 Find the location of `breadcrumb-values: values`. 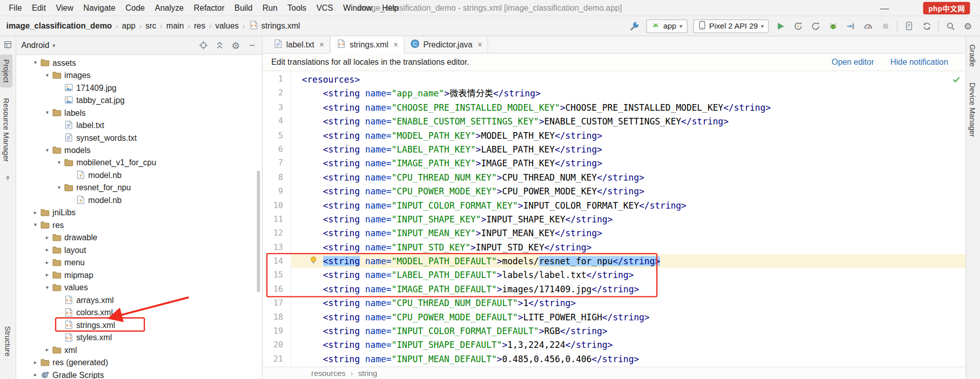

breadcrumb-values: values is located at coordinates (227, 26).